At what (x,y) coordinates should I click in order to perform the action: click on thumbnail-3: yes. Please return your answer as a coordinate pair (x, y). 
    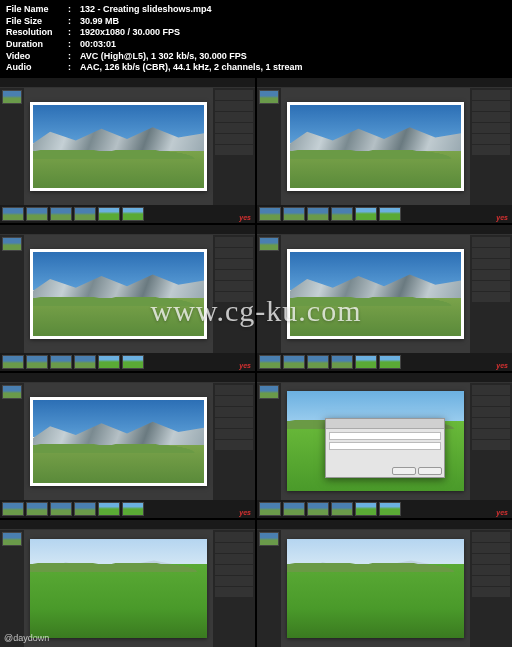
    Looking at the image, I should click on (128, 298).